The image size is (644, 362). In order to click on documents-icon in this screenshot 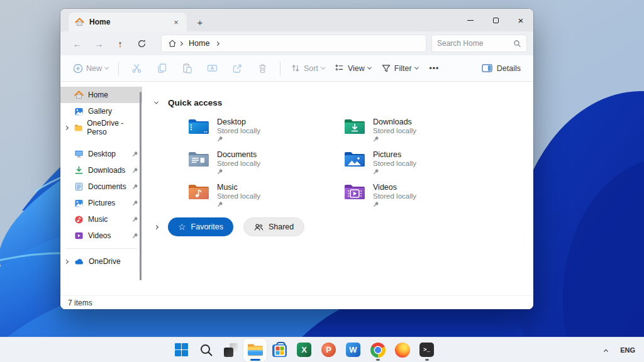, I will do `click(79, 187)`.